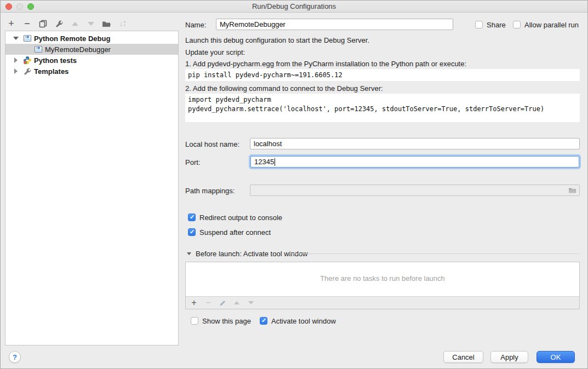 The width and height of the screenshot is (588, 369). I want to click on sort-configurations-button: ↓az, so click(123, 24).